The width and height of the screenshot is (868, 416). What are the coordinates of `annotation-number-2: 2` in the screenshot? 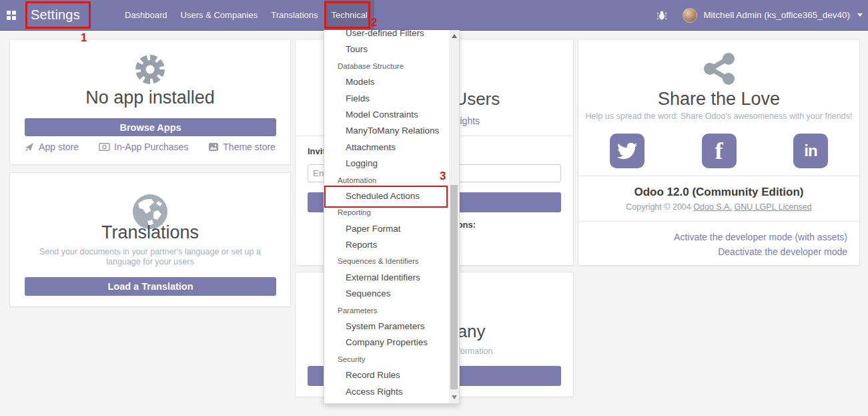 It's located at (374, 23).